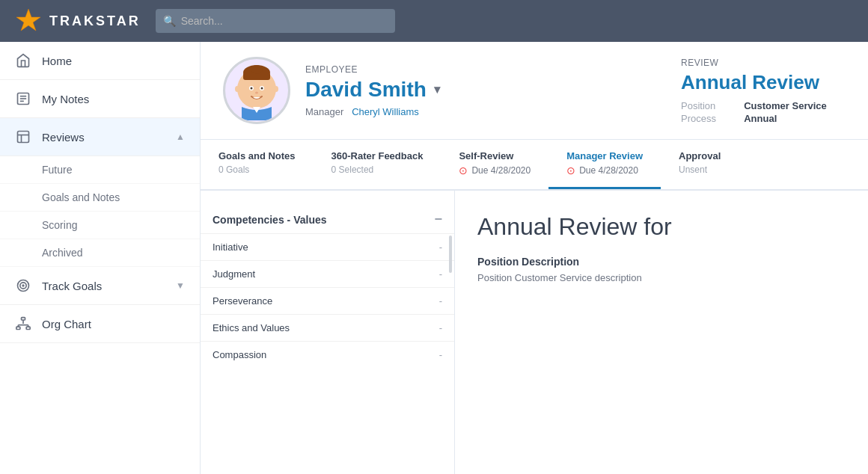  I want to click on employee-manager: Manager Cheryl Williams, so click(486, 112).